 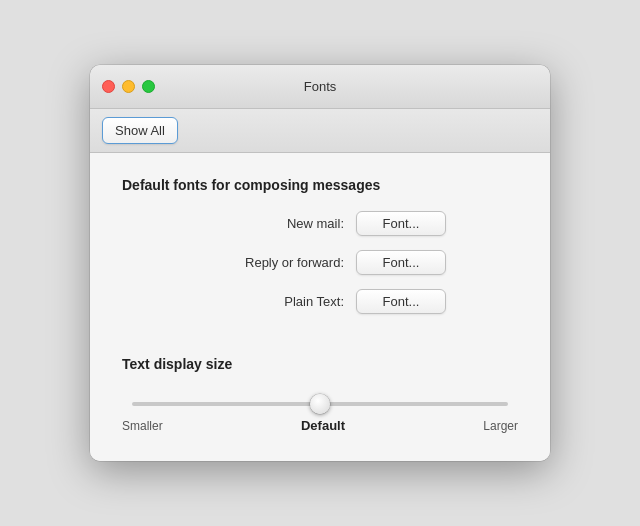 What do you see at coordinates (320, 394) in the screenshot?
I see `text-display-section: Text display size Smaller Default Larger` at bounding box center [320, 394].